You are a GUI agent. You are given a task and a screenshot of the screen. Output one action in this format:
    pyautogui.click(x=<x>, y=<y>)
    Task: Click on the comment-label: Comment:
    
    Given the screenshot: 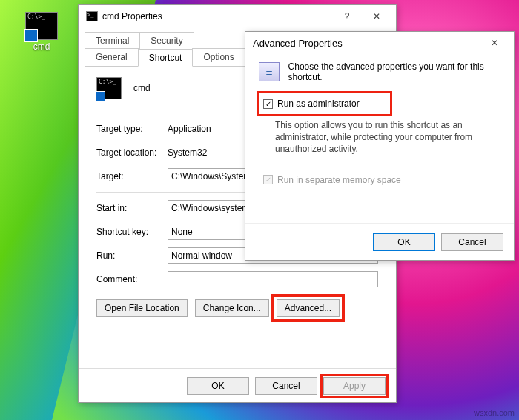 What is the action you would take?
    pyautogui.click(x=132, y=279)
    